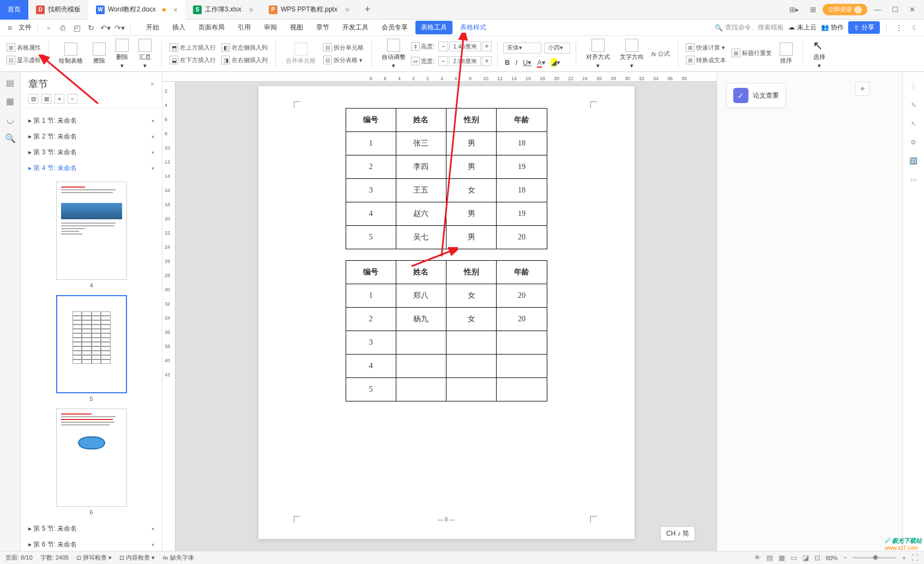  Describe the element at coordinates (915, 557) in the screenshot. I see `fullscreen-icon: ⛶` at that location.